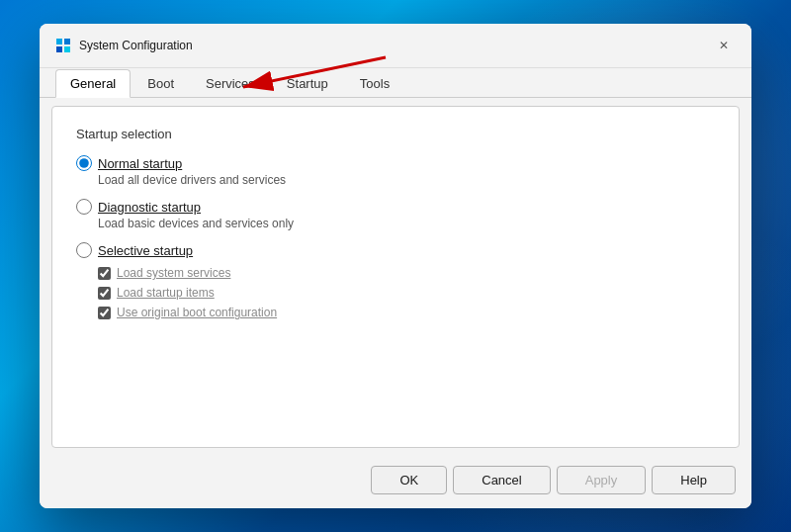 The width and height of the screenshot is (791, 532). What do you see at coordinates (406, 273) in the screenshot?
I see `checkbox-row-system: Load system services` at bounding box center [406, 273].